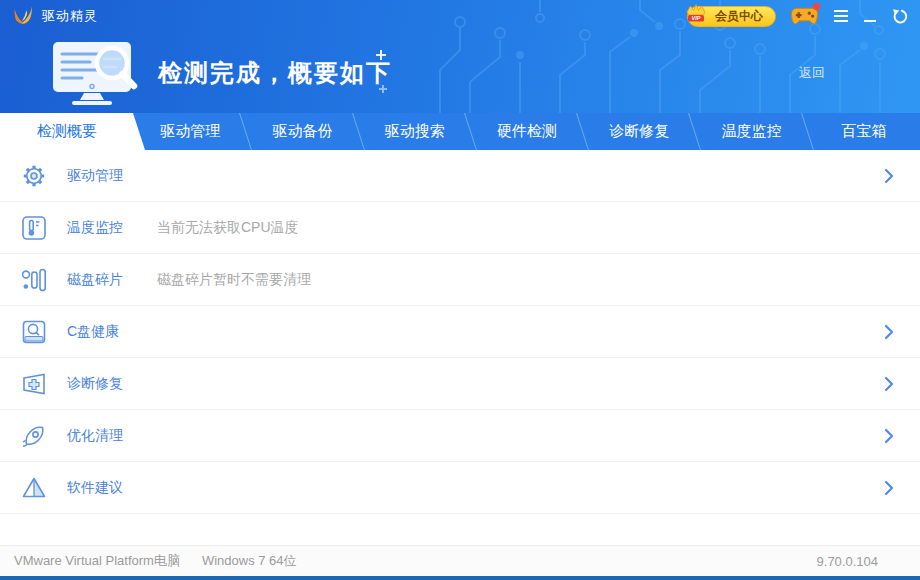 The image size is (920, 580). What do you see at coordinates (105, 488) in the screenshot?
I see `row-label: 软件建议` at bounding box center [105, 488].